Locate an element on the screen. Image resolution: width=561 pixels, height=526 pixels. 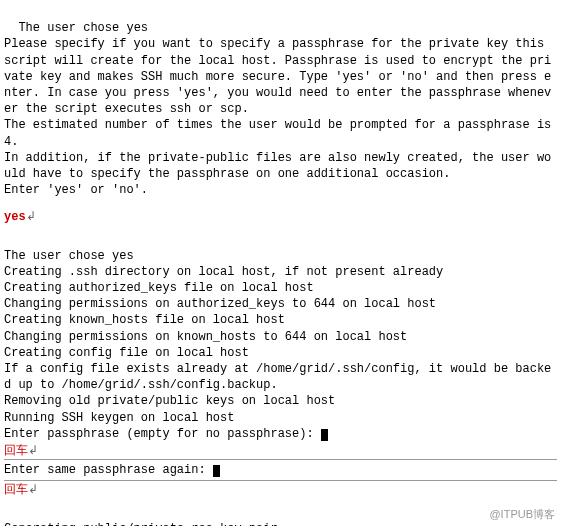
text-line: Enter 'yes' or 'no'. is located at coordinates (76, 190).